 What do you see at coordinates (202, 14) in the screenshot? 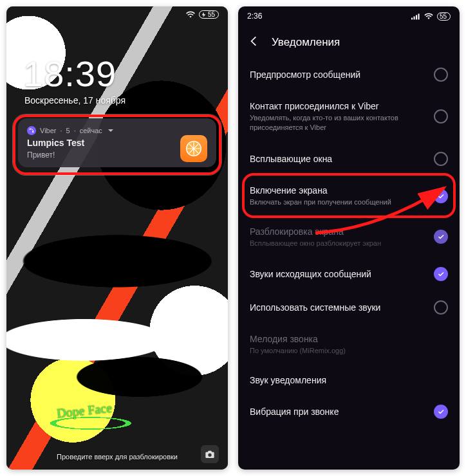
I see `status-bar-left: 55` at bounding box center [202, 14].